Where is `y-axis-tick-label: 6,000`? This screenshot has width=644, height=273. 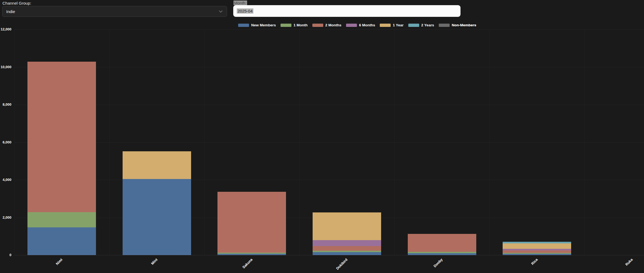
y-axis-tick-label: 6,000 is located at coordinates (6, 142).